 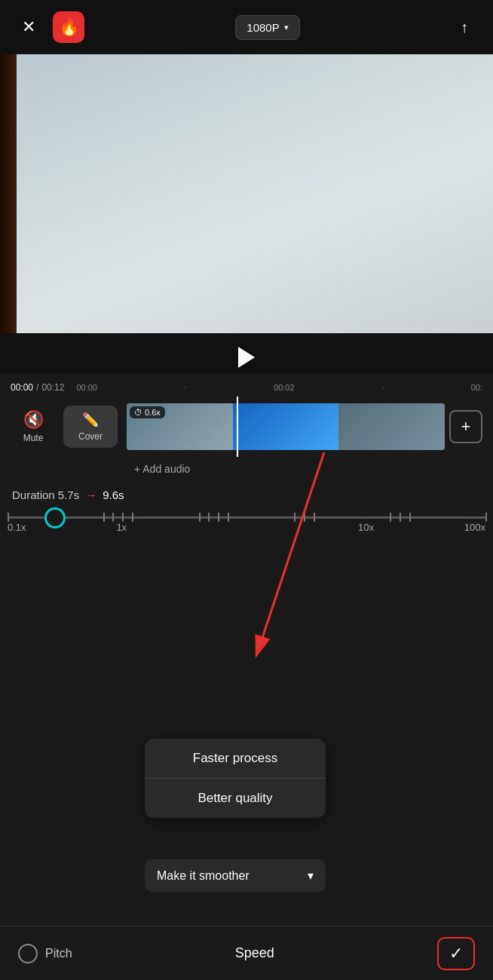 I want to click on speed-badge: ⏱ 0.6x, so click(x=148, y=412).